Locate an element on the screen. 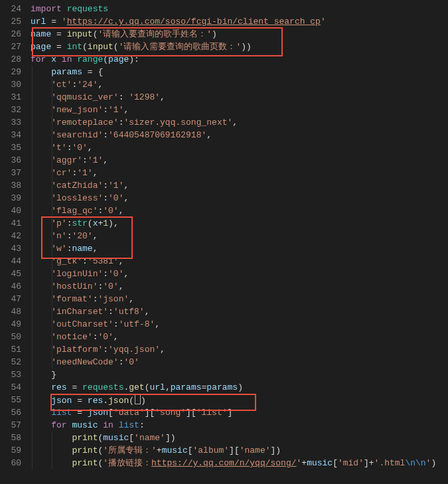 This screenshot has width=448, height=484. line-number: 46 is located at coordinates (12, 287).